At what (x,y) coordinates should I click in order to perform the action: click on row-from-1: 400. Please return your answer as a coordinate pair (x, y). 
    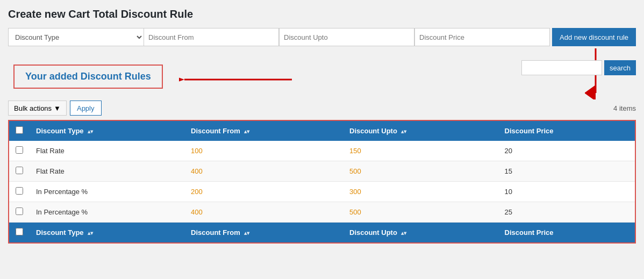
    Looking at the image, I should click on (263, 171).